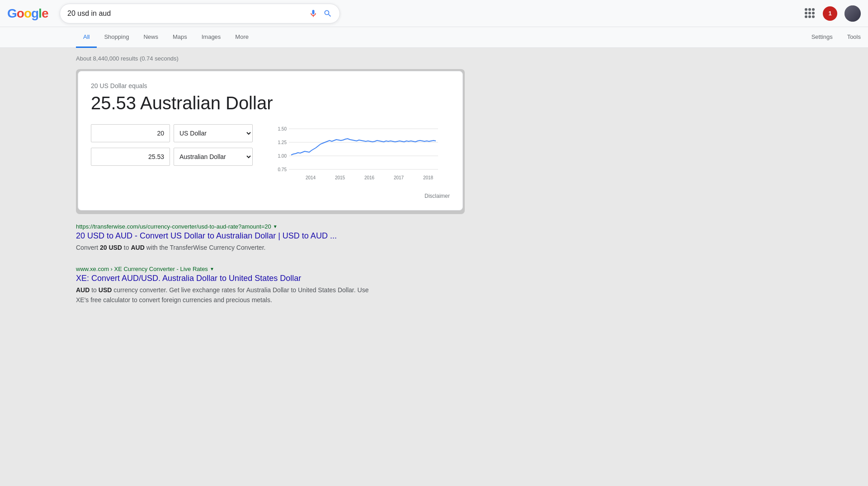  What do you see at coordinates (172, 145) in the screenshot?
I see `converter-form: US Dollar Euro British Pound Australian …` at bounding box center [172, 145].